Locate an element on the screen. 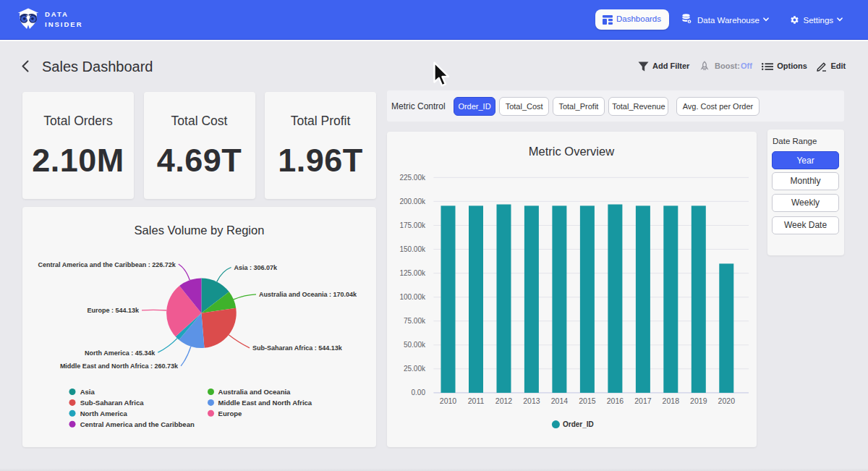 This screenshot has height=471, width=868. svg-text: Sub-Saharan Africa : 544.13k is located at coordinates (298, 348).